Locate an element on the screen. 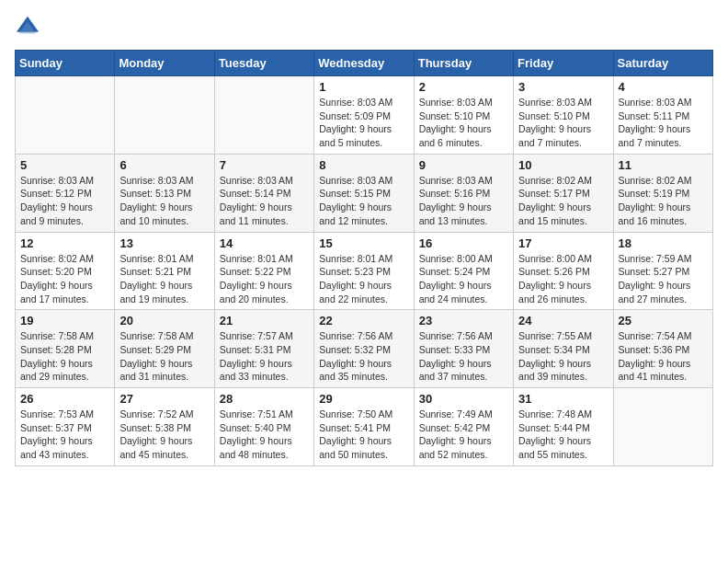  day-info: Sunrise: 8:01 AMSunset: 5:22 PMDaylight:… is located at coordinates (265, 280).